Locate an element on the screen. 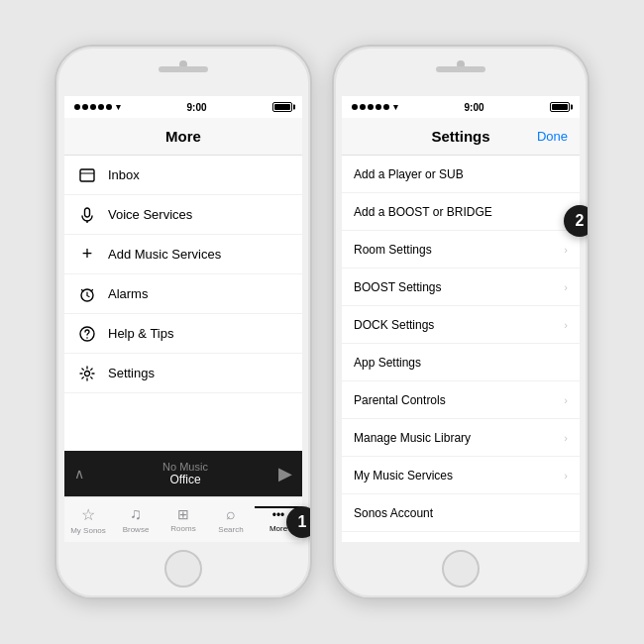 This screenshot has width=644, height=644. boost-chevron: › is located at coordinates (566, 287).